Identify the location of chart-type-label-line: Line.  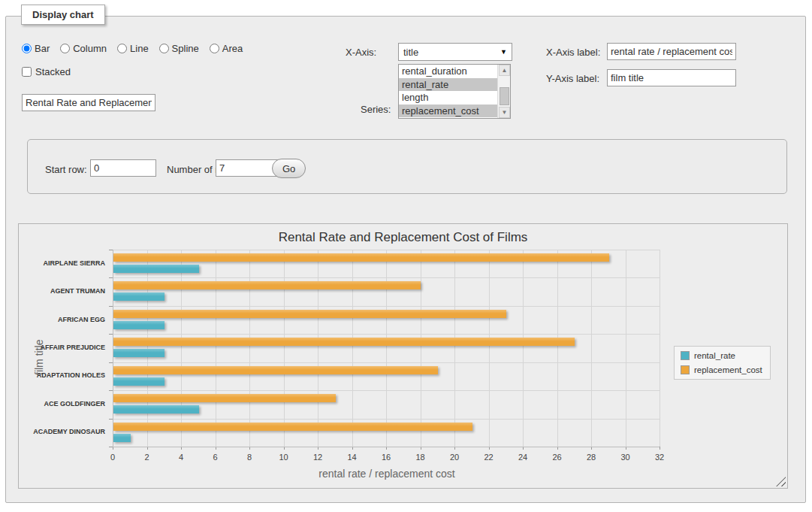
(140, 48).